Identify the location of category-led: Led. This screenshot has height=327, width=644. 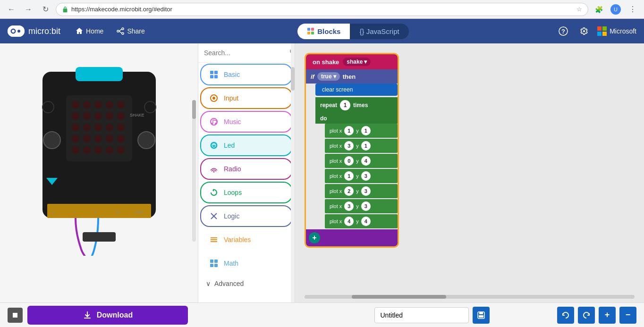
(246, 145).